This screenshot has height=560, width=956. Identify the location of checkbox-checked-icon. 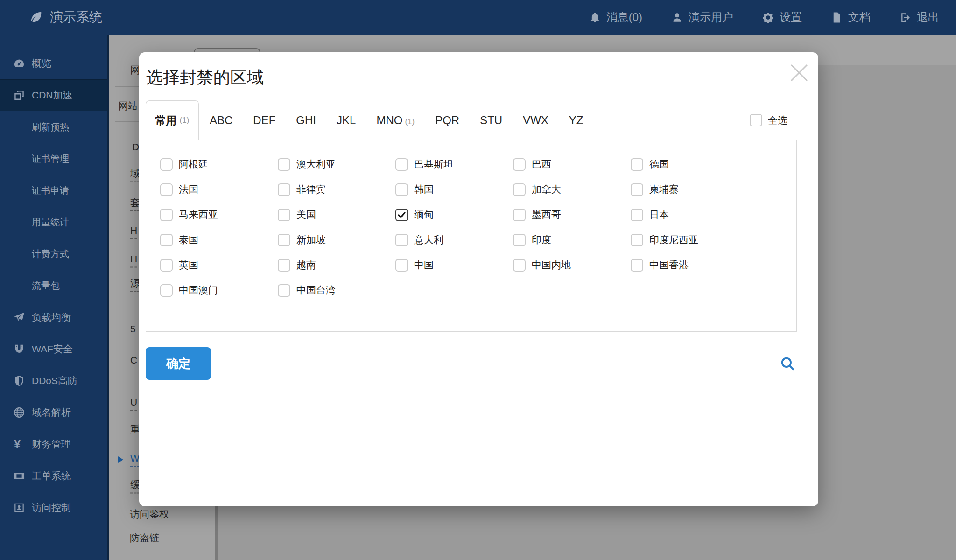
(401, 215).